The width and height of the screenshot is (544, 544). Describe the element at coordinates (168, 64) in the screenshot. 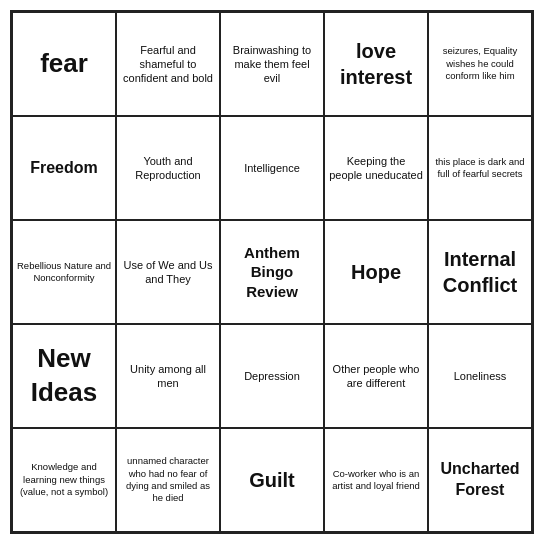

I see `bingo-cell-1: Fearful and shameful to confident and bo…` at that location.